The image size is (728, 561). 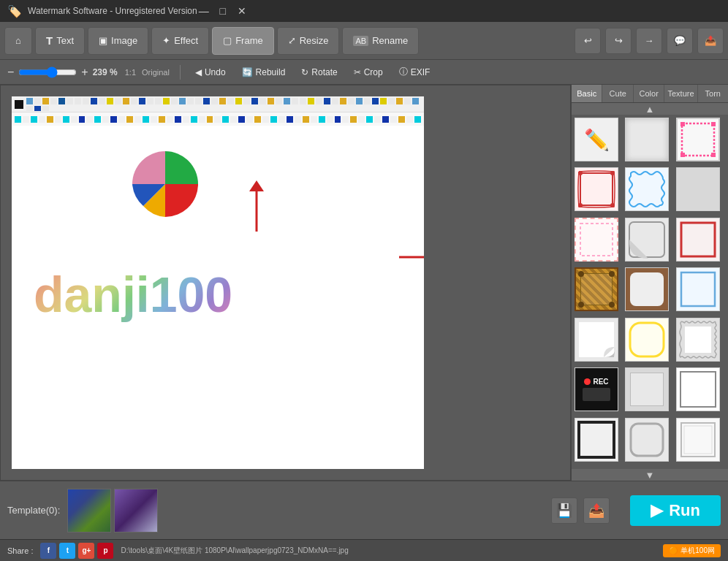 I want to click on facebook-share-button: f, so click(x=48, y=551).